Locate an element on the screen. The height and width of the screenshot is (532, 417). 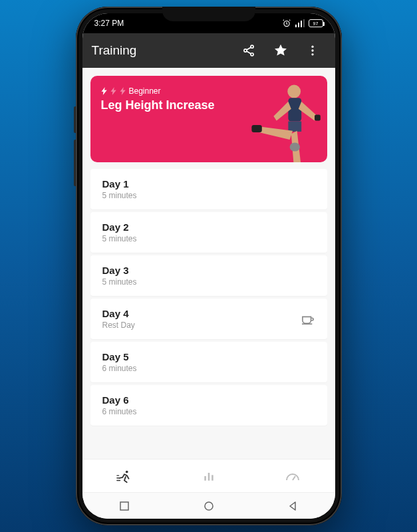
exercise-figure is located at coordinates (285, 122).